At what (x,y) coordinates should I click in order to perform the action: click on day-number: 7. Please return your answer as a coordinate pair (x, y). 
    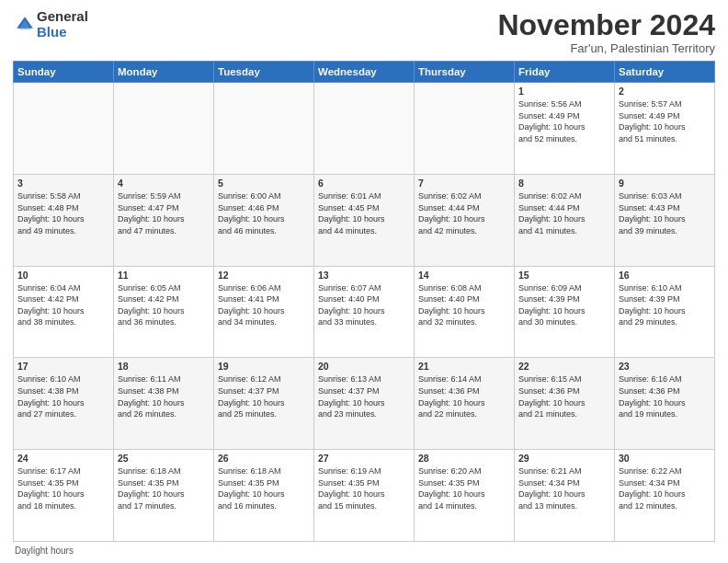
    Looking at the image, I should click on (464, 183).